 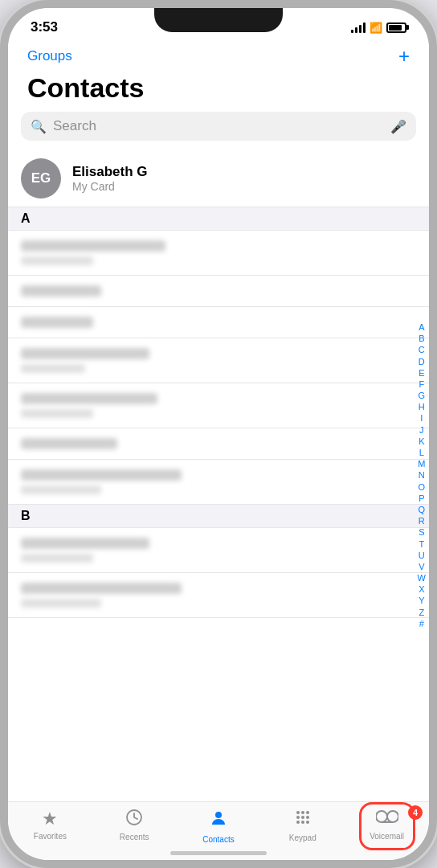 I want to click on alpha-m: M, so click(x=422, y=465).